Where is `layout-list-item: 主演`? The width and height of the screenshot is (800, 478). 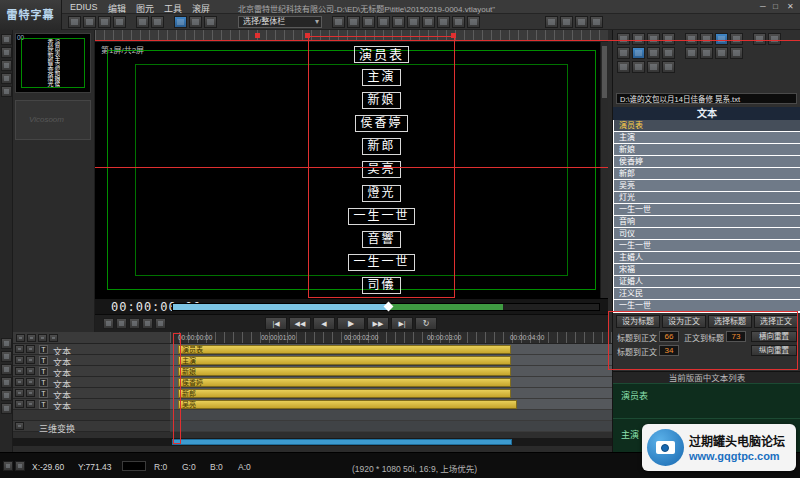 layout-list-item: 主演 is located at coordinates (630, 434).